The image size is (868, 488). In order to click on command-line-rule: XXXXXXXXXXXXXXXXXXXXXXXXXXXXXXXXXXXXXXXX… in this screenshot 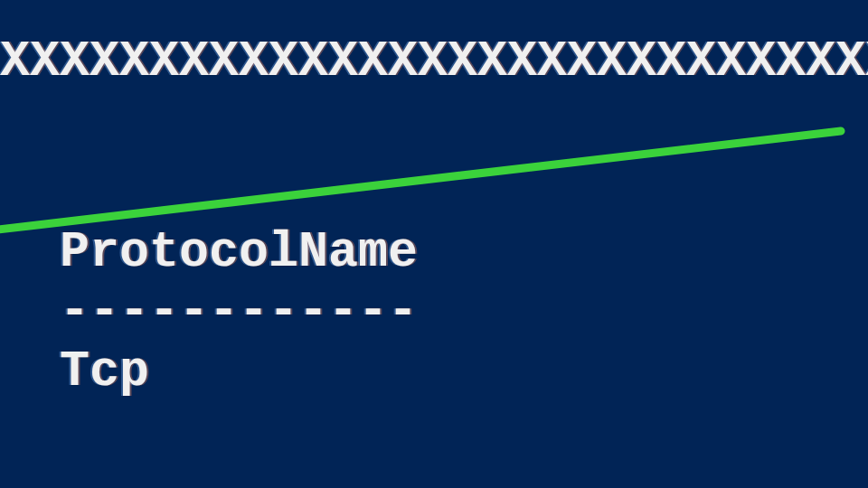, I will do `click(434, 62)`.